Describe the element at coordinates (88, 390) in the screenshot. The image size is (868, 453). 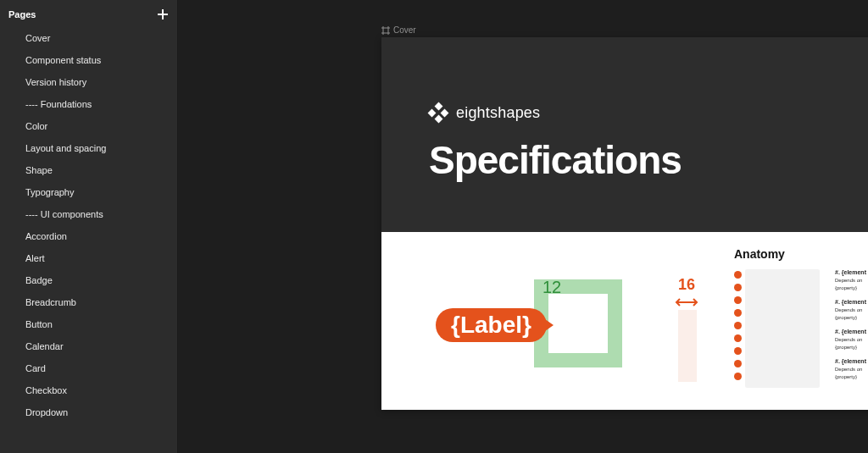
I see `page-item: Checkbox` at that location.